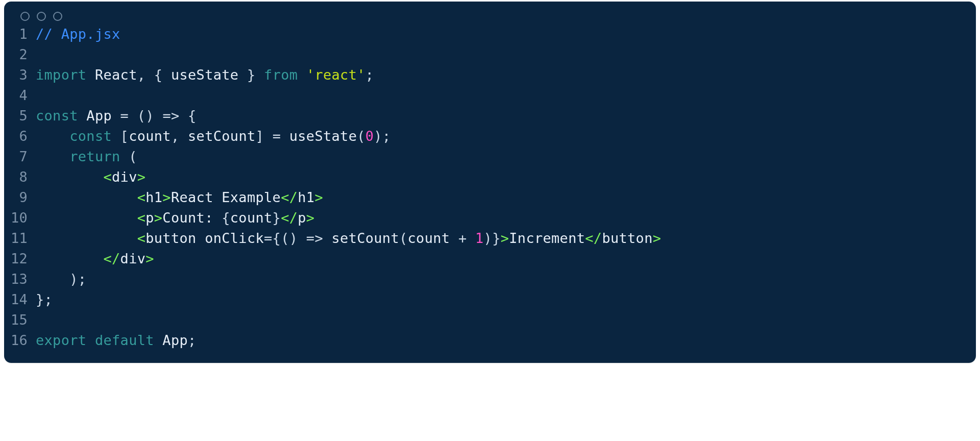 This screenshot has height=441, width=980. Describe the element at coordinates (170, 115) in the screenshot. I see `arrow-token: =>` at that location.